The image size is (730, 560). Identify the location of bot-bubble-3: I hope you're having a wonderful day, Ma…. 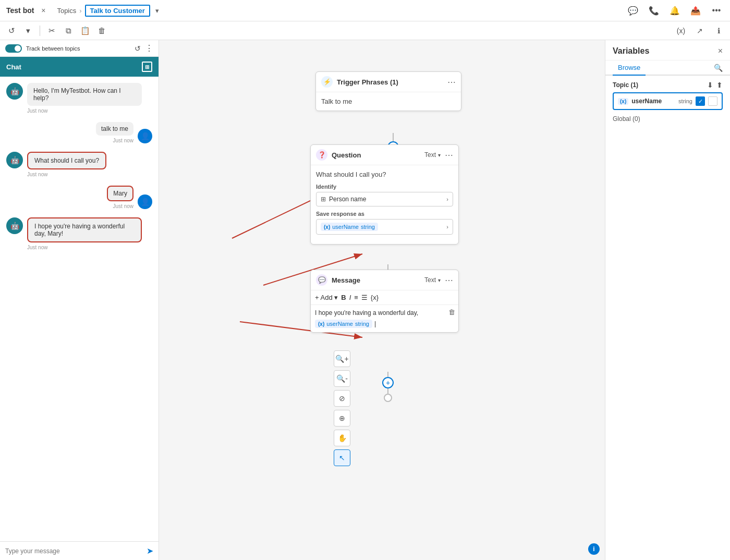
(84, 230).